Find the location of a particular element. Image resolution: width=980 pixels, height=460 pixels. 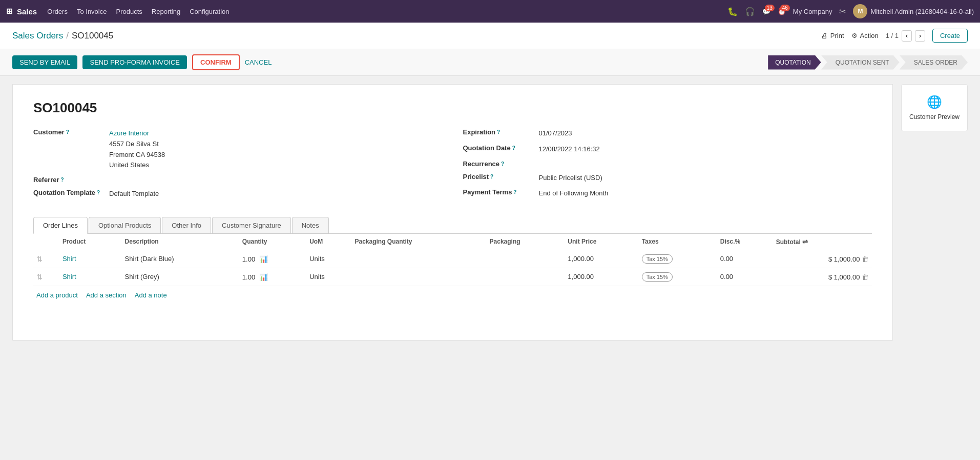

pager-prev: ‹ is located at coordinates (907, 36).